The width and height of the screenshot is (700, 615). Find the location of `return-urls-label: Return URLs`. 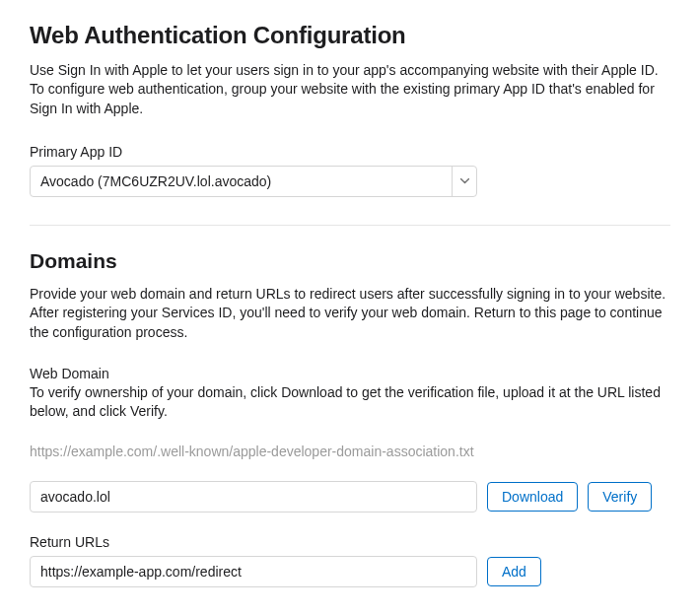

return-urls-label: Return URLs is located at coordinates (350, 542).